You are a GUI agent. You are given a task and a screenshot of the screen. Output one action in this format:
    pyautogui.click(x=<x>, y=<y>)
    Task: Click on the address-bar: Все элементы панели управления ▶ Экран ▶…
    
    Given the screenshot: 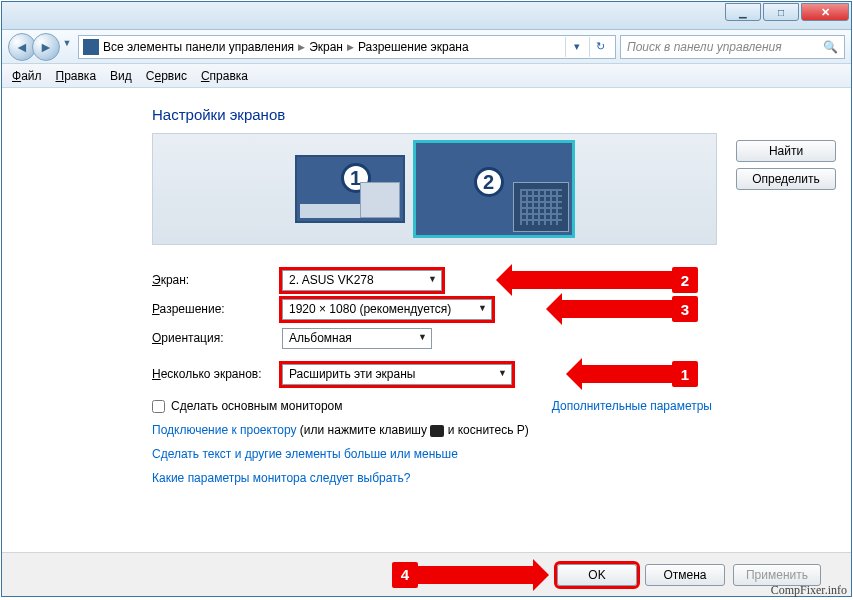 What is the action you would take?
    pyautogui.click(x=347, y=47)
    